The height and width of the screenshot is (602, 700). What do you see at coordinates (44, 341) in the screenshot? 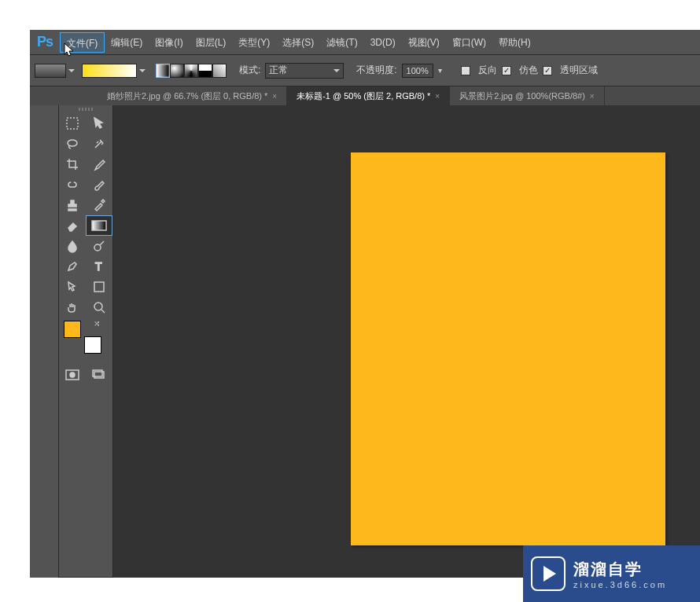
I see `left-gutter` at bounding box center [44, 341].